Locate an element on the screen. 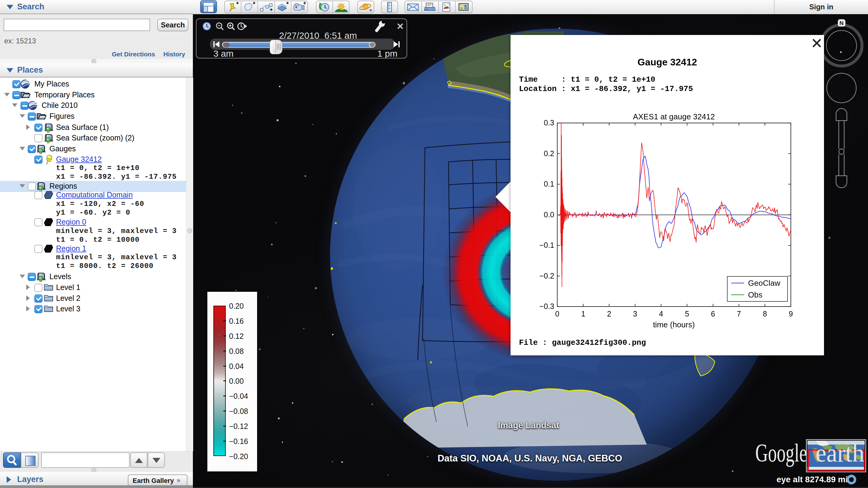  svg-text: earth is located at coordinates (840, 454).